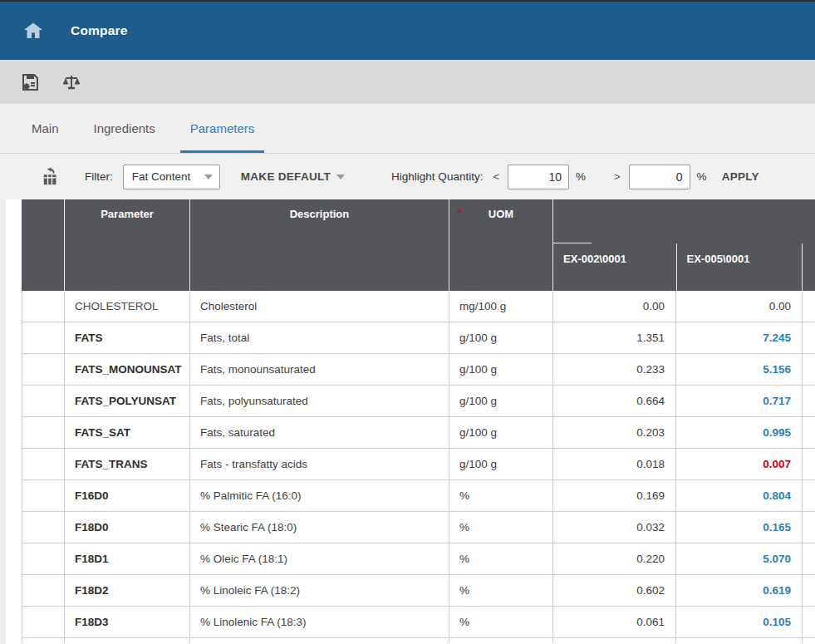 The image size is (815, 644). I want to click on table-row: FATS_SAT Fats, saturated g/100 g 0.203 0…, so click(419, 433).